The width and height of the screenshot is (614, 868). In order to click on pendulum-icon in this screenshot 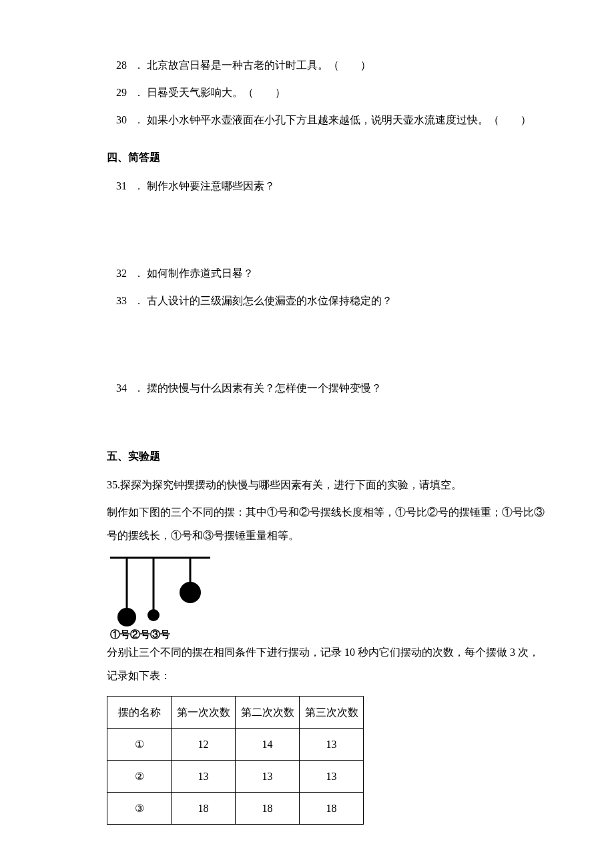, I will do `click(160, 590)`.